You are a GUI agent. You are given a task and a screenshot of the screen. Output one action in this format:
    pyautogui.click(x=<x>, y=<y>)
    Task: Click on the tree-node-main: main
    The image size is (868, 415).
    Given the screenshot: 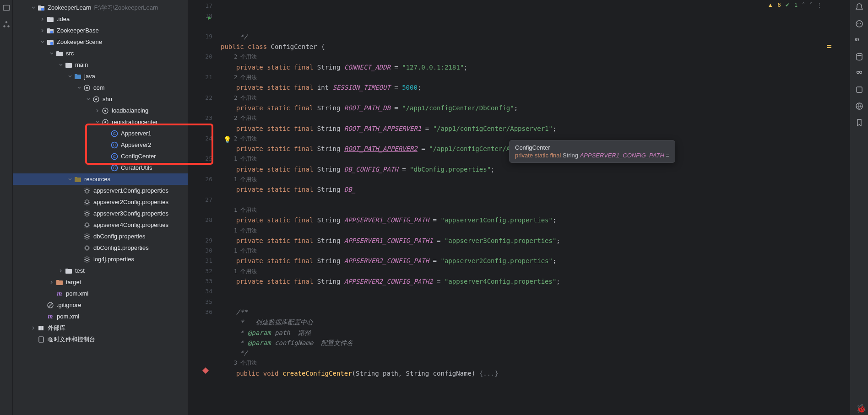 What is the action you would take?
    pyautogui.click(x=100, y=65)
    